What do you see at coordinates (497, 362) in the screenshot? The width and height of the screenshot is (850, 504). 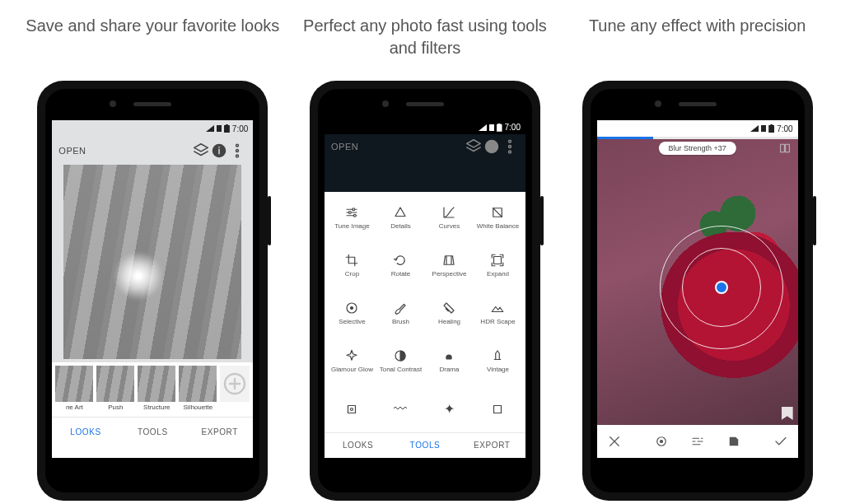 I see `tool-vintage: Vintage` at bounding box center [497, 362].